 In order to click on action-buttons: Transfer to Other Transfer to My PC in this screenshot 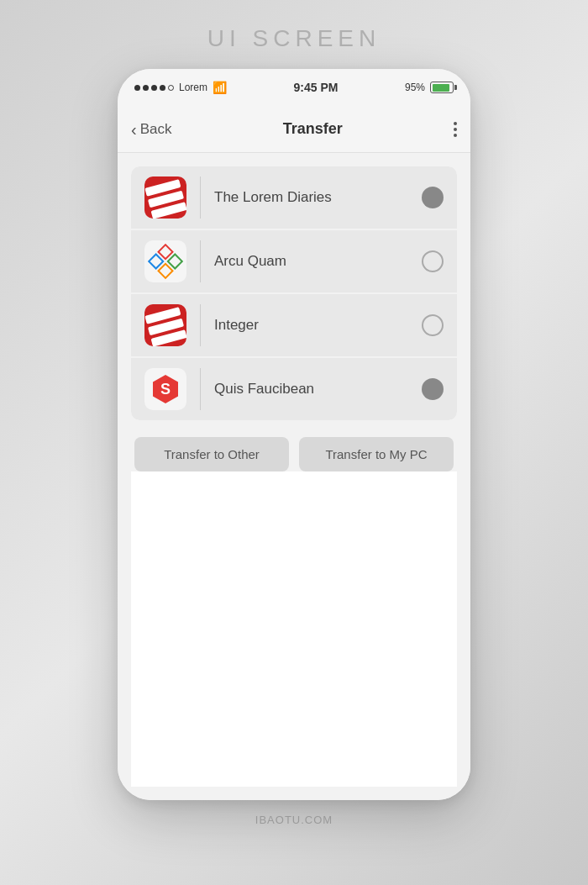, I will do `click(294, 454)`.